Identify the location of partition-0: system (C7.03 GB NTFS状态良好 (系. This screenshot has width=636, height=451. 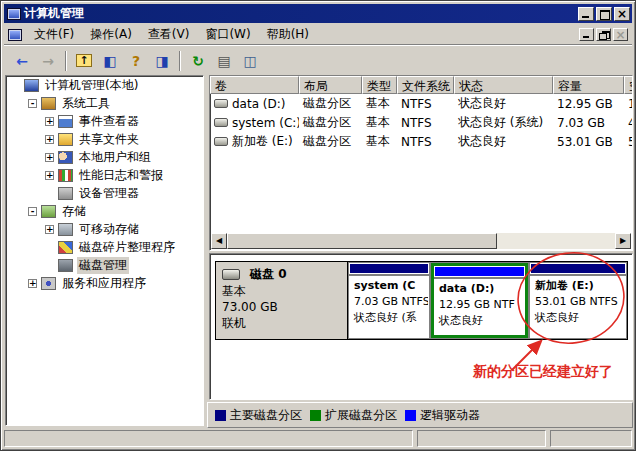
(389, 300).